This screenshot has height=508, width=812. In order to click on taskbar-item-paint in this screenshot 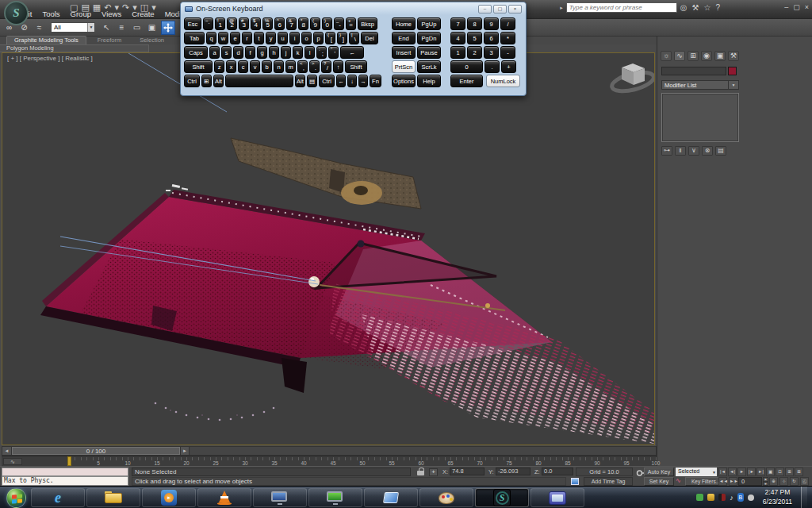, I will do `click(446, 498)`.